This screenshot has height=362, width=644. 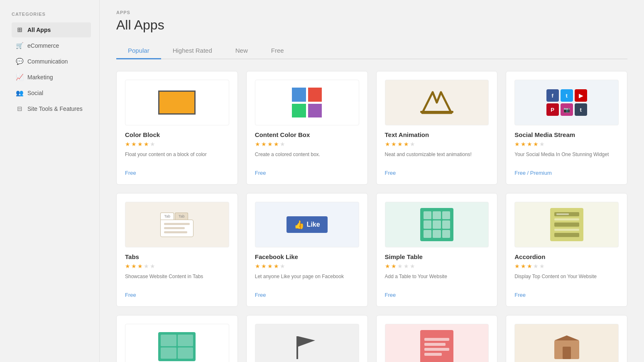 I want to click on sidebar-label-all-apps: All Apps, so click(x=39, y=30).